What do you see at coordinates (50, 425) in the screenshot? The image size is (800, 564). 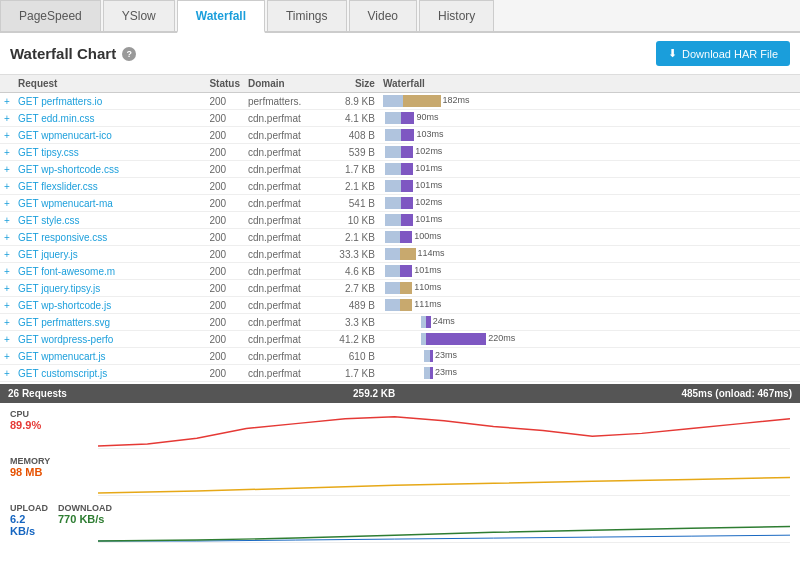 I see `cpu-metric-value: 89.9%` at bounding box center [50, 425].